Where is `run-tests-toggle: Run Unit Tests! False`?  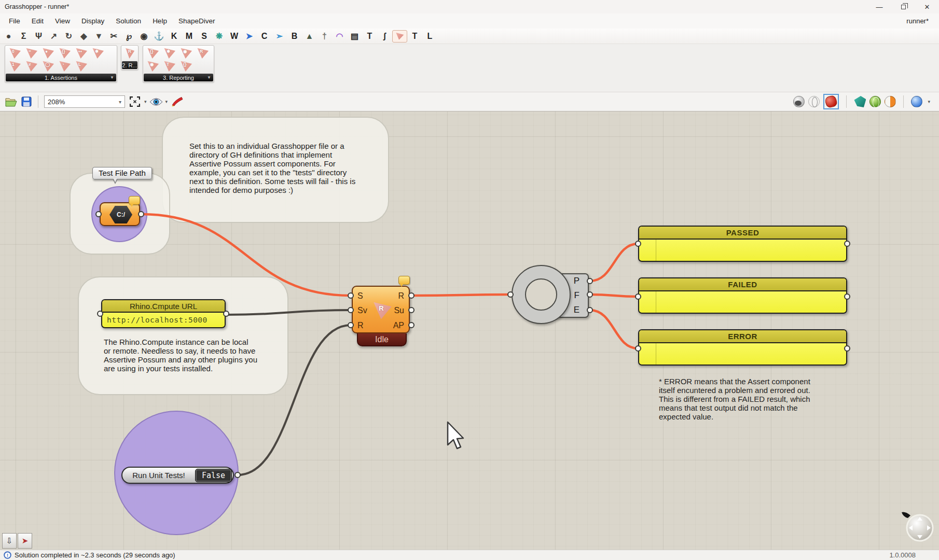 run-tests-toggle: Run Unit Tests! False is located at coordinates (177, 475).